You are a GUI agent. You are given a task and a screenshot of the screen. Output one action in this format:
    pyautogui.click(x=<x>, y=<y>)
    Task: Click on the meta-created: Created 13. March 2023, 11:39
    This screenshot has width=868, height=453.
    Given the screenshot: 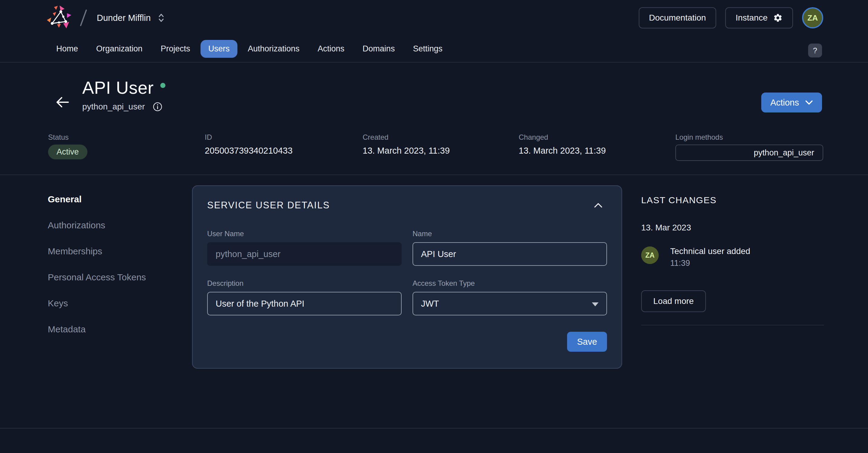 What is the action you would take?
    pyautogui.click(x=406, y=144)
    